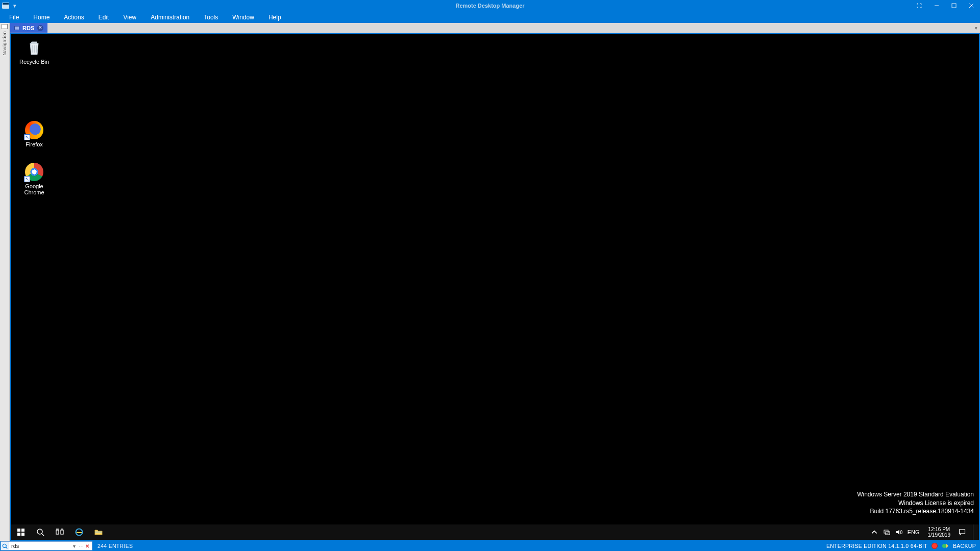  I want to click on menu-home: Home, so click(41, 17).